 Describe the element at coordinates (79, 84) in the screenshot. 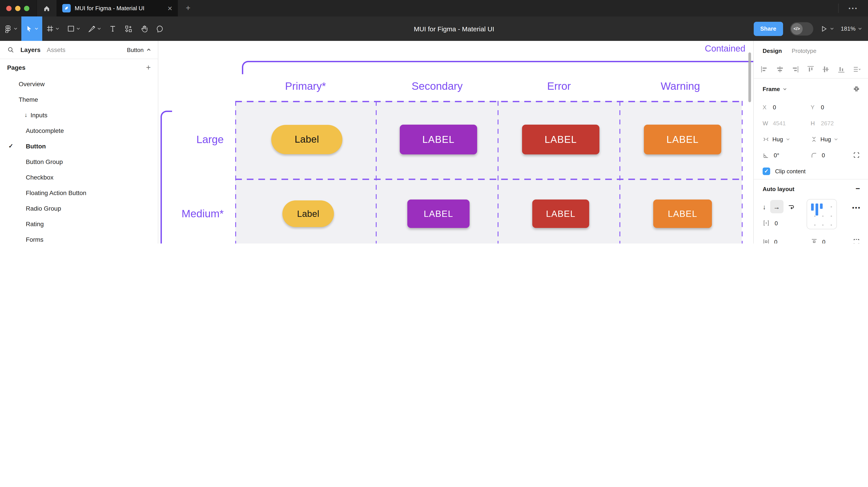

I see `page-item-overview: Overview` at that location.